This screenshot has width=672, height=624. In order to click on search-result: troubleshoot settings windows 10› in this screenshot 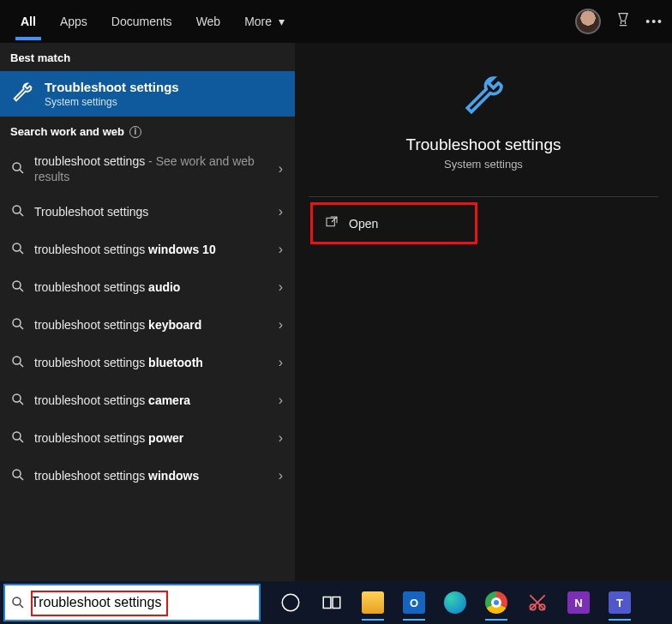, I will do `click(147, 249)`.